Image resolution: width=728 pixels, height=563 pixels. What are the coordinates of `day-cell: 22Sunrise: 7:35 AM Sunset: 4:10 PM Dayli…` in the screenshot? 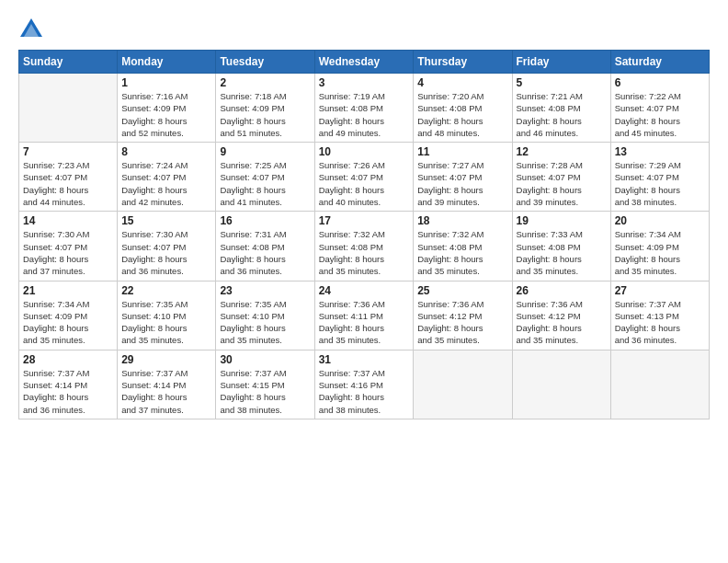 It's located at (167, 315).